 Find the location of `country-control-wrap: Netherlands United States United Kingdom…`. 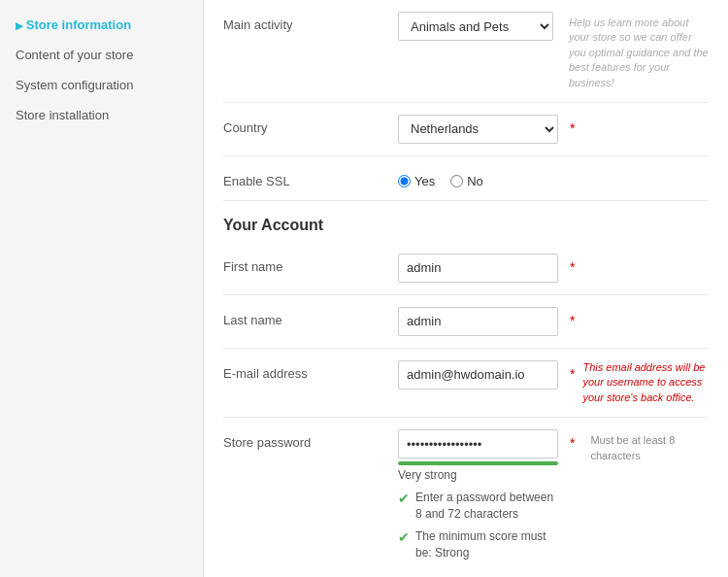

country-control-wrap: Netherlands United States United Kingdom… is located at coordinates (553, 129).